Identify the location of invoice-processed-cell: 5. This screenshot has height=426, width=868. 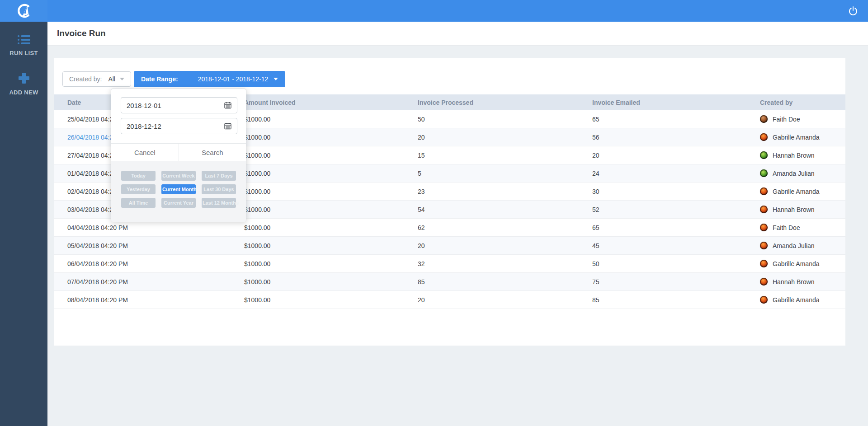
(505, 173).